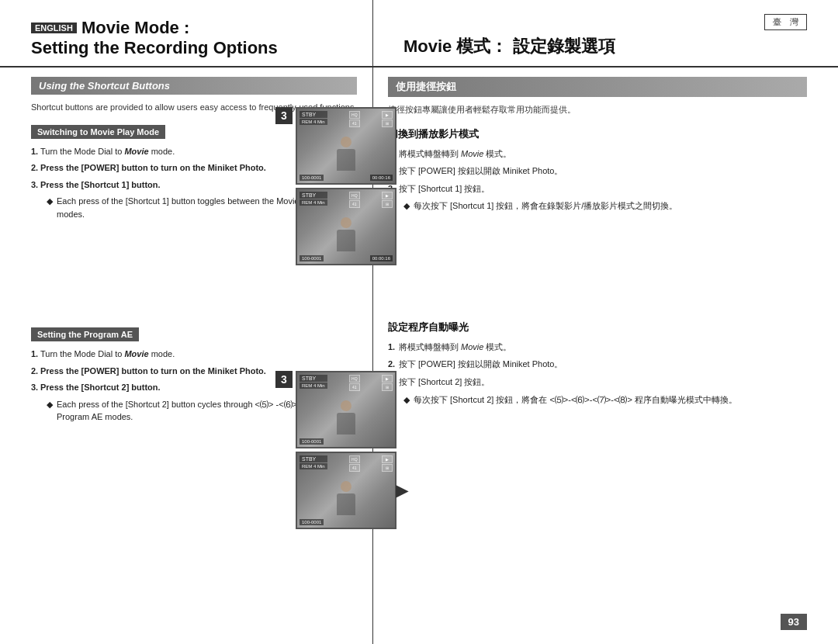 This screenshot has height=644, width=838. Describe the element at coordinates (597, 172) in the screenshot. I see `right-step-list-1: 將模式轉盤轉到 Movie 模式。 按下 [POWER] 按鈕以開啟 Minik…` at that location.